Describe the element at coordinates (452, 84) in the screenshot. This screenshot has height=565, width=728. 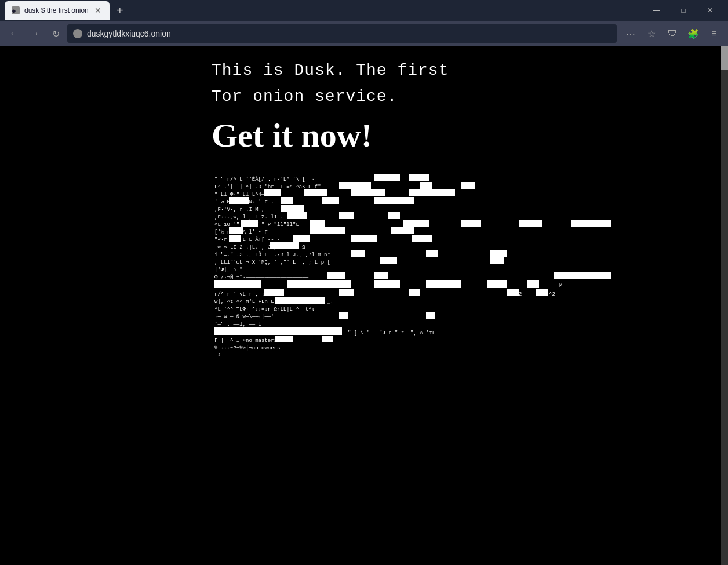
I see `tagline: This is Dusk. The first Tor onion servic…` at that location.